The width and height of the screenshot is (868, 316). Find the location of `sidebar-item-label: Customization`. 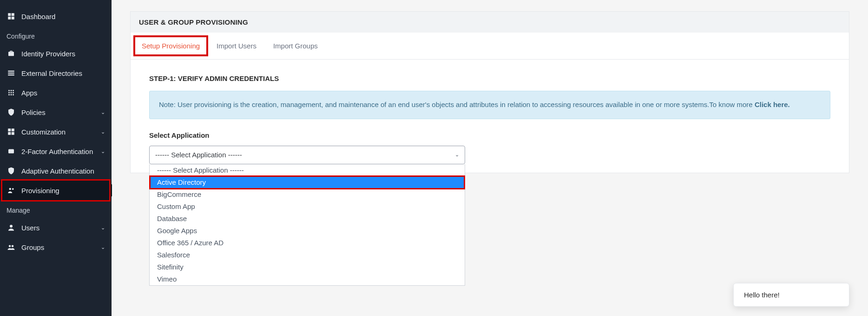

sidebar-item-label: Customization is located at coordinates (61, 132).